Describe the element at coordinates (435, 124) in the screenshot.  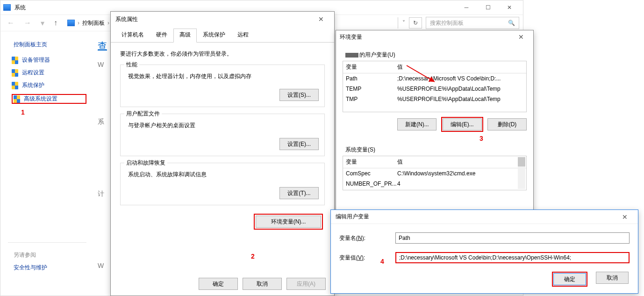
I see `user-vars-buttons: 新建(N)... 编辑(E)... 删除(D)` at that location.